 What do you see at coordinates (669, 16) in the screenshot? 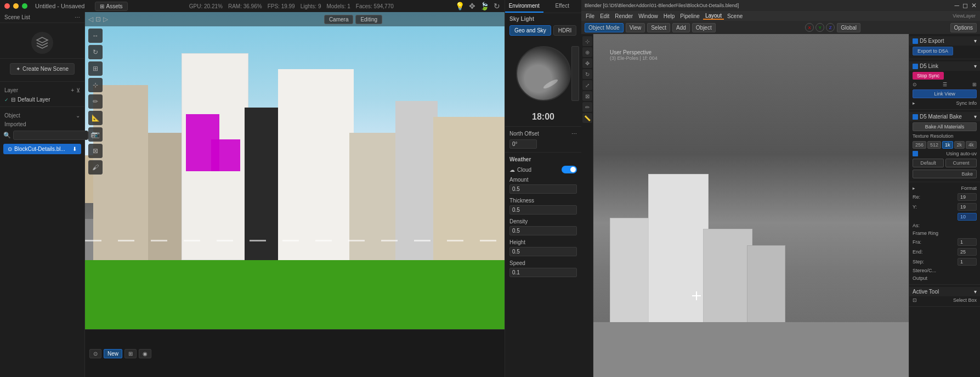
I see `menu-help: Help` at bounding box center [669, 16].